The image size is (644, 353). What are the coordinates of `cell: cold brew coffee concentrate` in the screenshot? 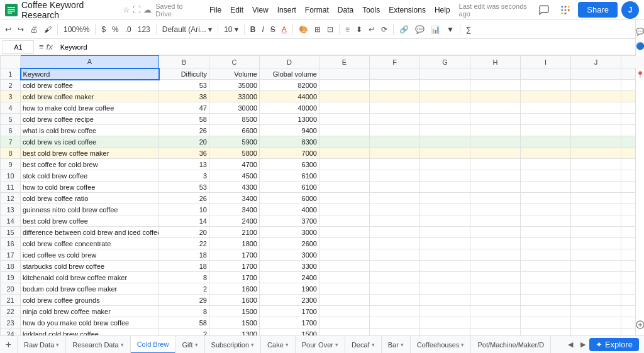 It's located at (90, 244).